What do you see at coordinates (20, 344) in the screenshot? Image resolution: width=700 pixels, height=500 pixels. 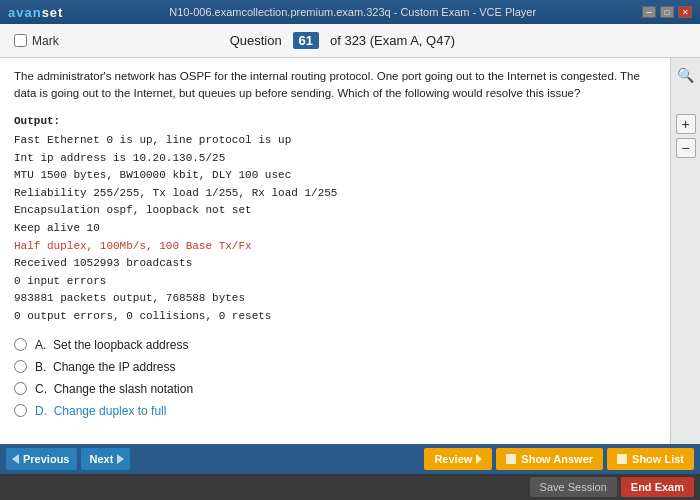 I see `option-a-radio` at bounding box center [20, 344].